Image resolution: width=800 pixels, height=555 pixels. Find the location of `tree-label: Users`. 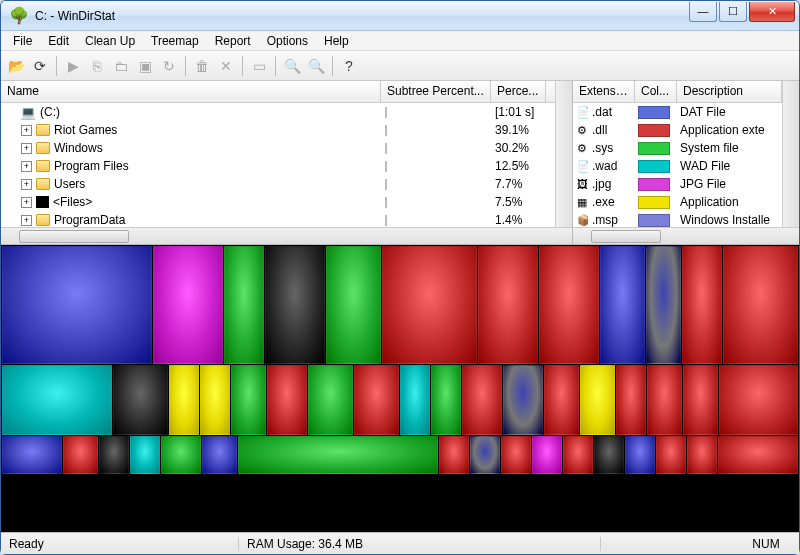

tree-label: Users is located at coordinates (70, 184).